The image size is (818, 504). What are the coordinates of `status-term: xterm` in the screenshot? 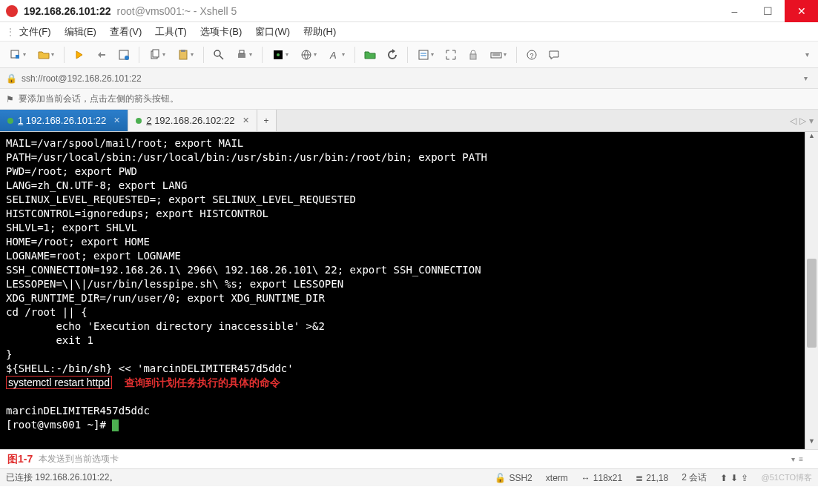 It's located at (557, 478).